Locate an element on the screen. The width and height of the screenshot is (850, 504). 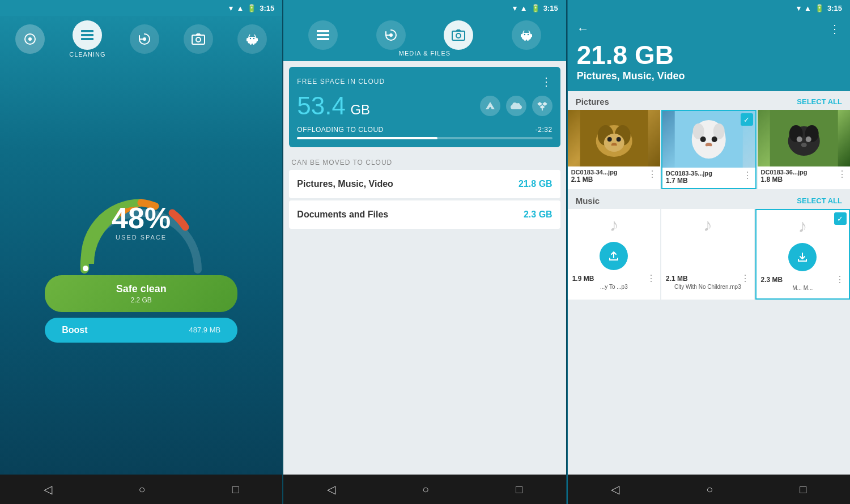
panel3-header: ← ⋮ 21.8 GB Pictures, Music, Video is located at coordinates (709, 53).